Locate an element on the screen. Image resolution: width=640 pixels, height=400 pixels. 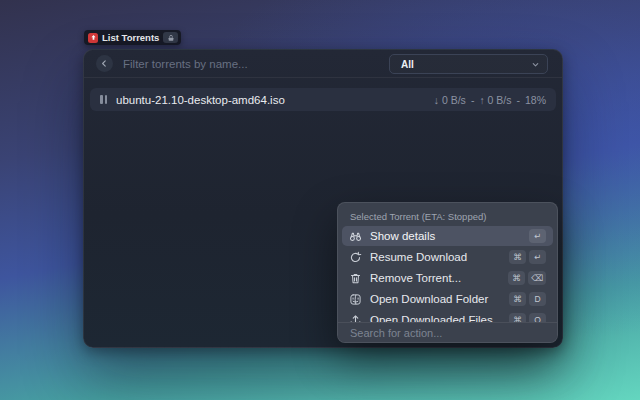
lock-icon is located at coordinates (170, 38).